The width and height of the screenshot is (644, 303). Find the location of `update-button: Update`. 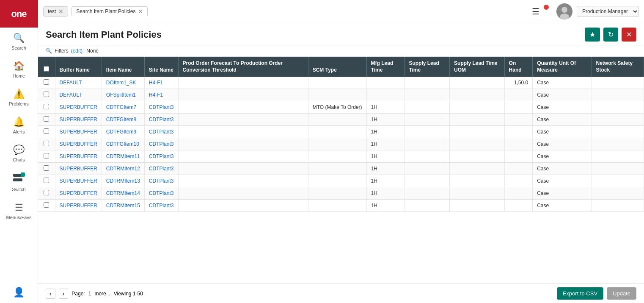

update-button: Update is located at coordinates (622, 293).